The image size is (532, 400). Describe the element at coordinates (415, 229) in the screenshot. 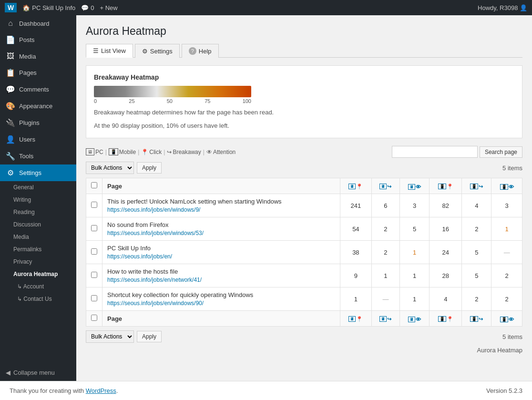

I see `cell-c3-row1: 5` at that location.